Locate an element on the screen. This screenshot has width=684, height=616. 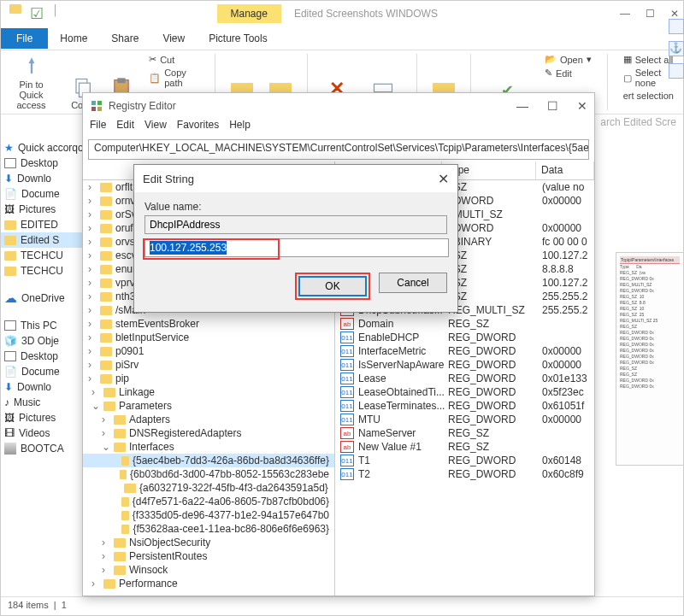
tree-interface-key: {f3335d05-de96-4377-b1e2-94a157e647b0 is located at coordinates (209, 515).